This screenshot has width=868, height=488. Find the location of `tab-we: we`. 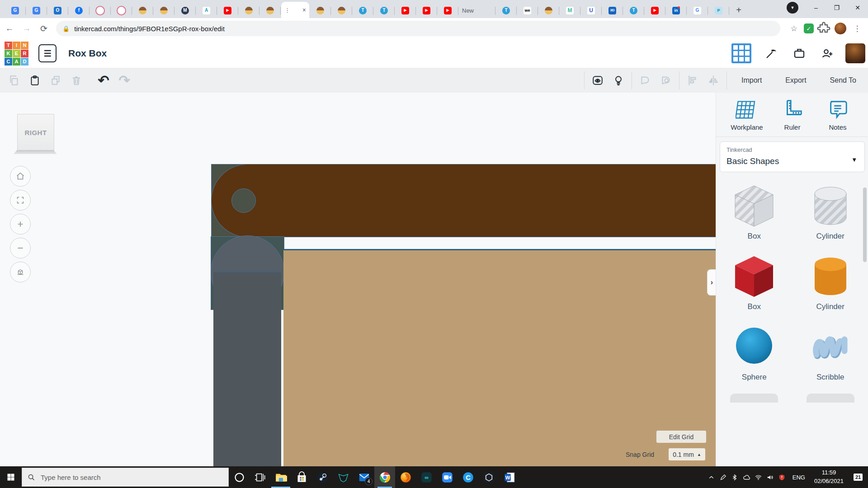

tab-we: we is located at coordinates (527, 10).